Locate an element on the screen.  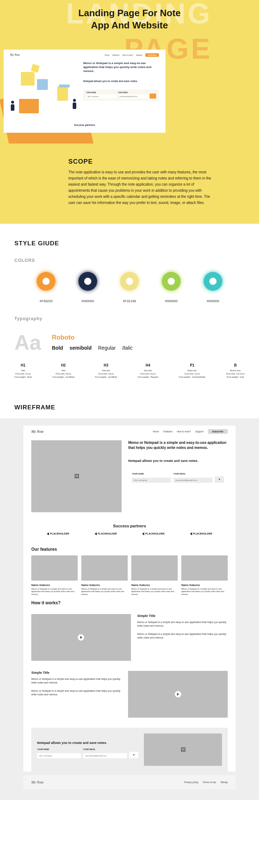
mock-submit-button: → is located at coordinates (153, 96).